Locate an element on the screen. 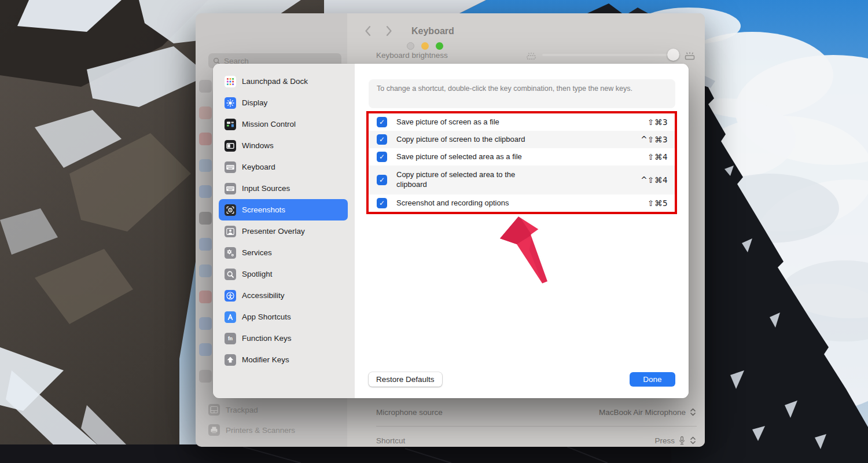 The image size is (868, 463). background-sidebar-icons is located at coordinates (207, 203).